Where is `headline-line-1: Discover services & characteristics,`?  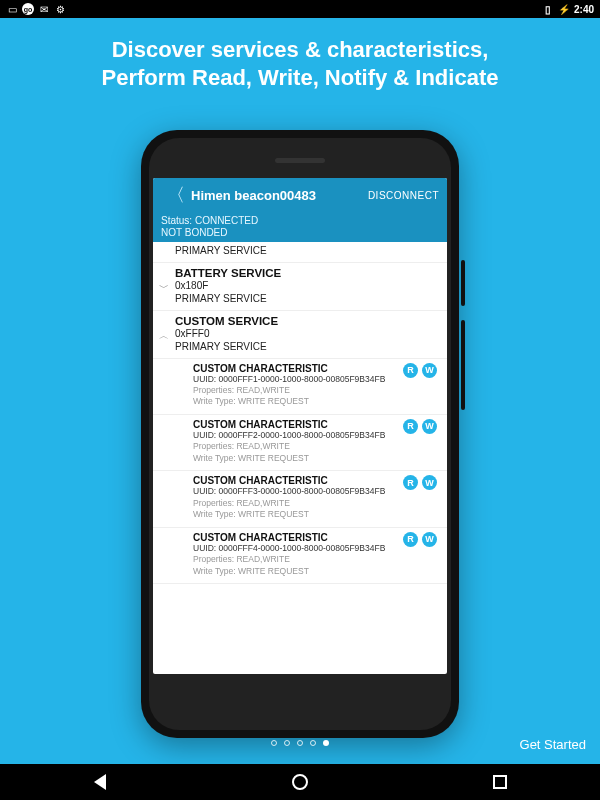 headline-line-1: Discover services & characteristics, is located at coordinates (300, 50).